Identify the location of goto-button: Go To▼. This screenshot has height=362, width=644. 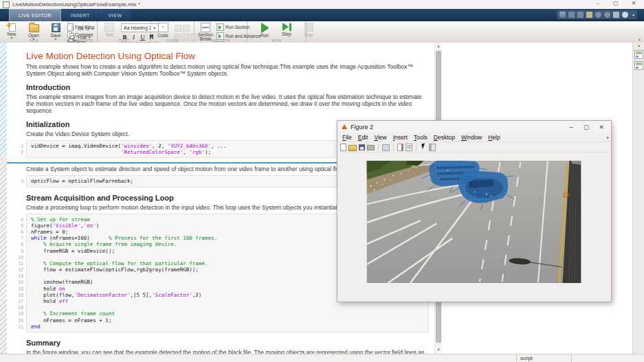
(82, 29).